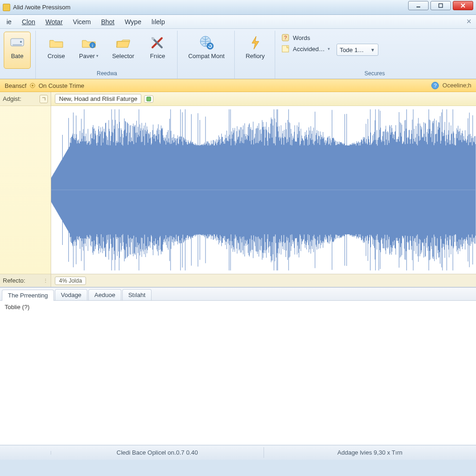 The width and height of the screenshot is (476, 476). What do you see at coordinates (93, 46) in the screenshot?
I see `svg-text: i` at bounding box center [93, 46].